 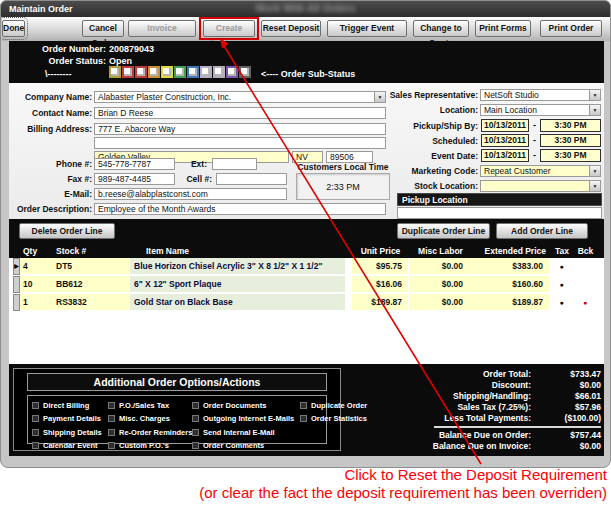 What do you see at coordinates (540, 110) in the screenshot?
I see `location-field: Main Location ▼` at bounding box center [540, 110].